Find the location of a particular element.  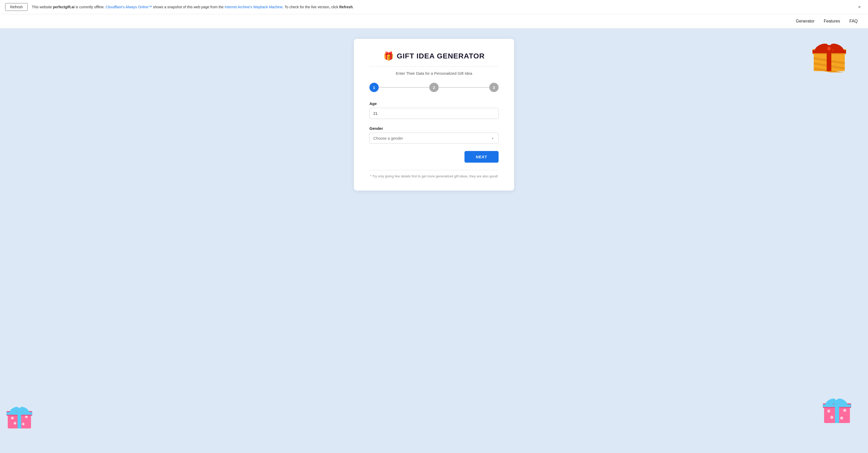

step-1-circle: 1 is located at coordinates (374, 87).